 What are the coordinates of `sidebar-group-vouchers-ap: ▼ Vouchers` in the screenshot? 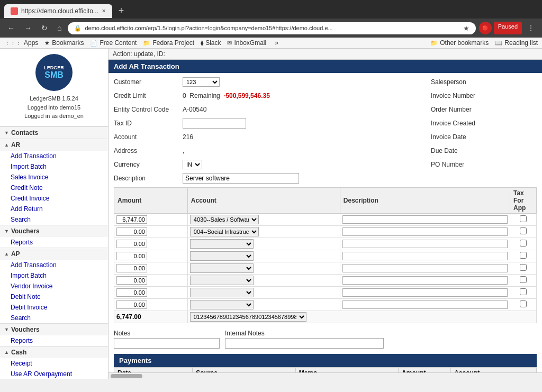 It's located at (54, 329).